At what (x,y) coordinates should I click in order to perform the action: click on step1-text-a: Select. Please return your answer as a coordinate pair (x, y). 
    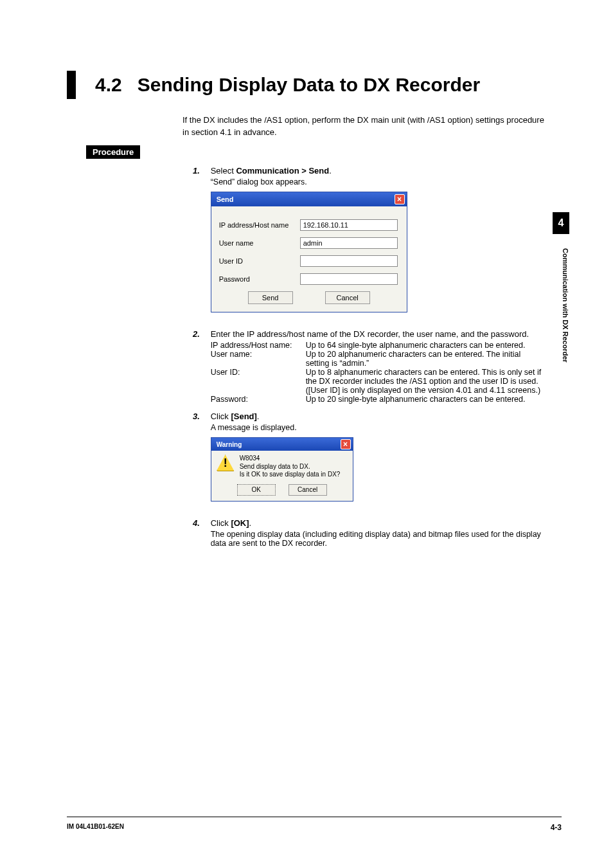
    Looking at the image, I should click on (224, 171).